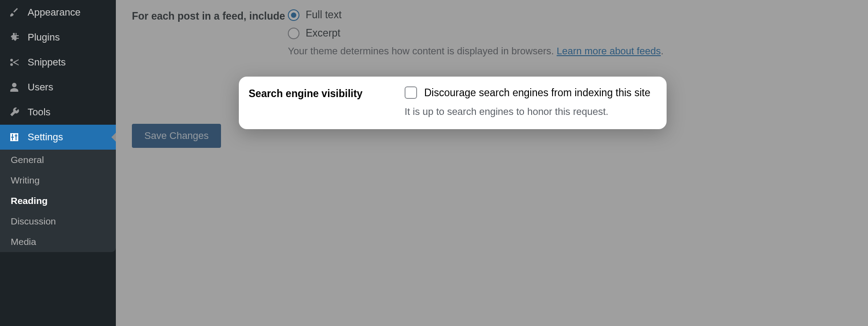 The height and width of the screenshot is (326, 868). I want to click on wrench-icon, so click(14, 112).